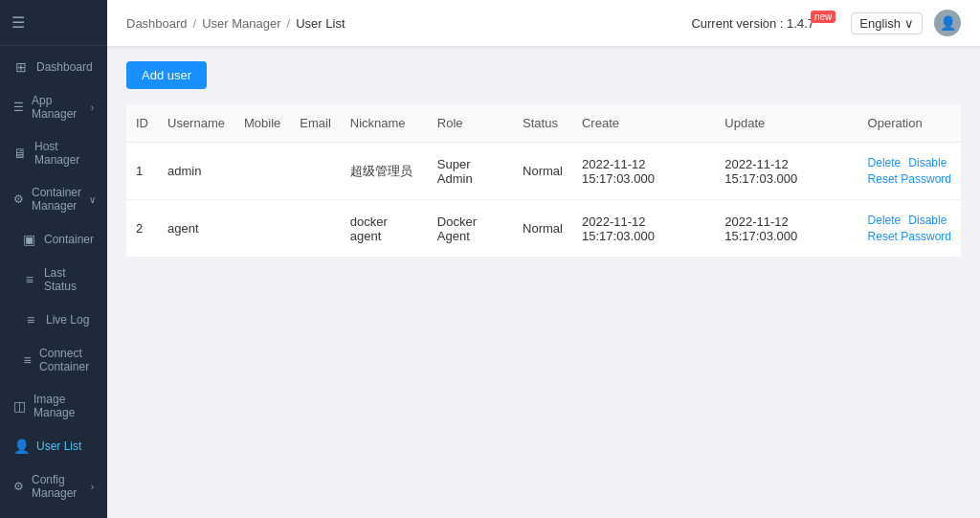  Describe the element at coordinates (471, 229) in the screenshot. I see `cell-role: Docker Agent` at that location.